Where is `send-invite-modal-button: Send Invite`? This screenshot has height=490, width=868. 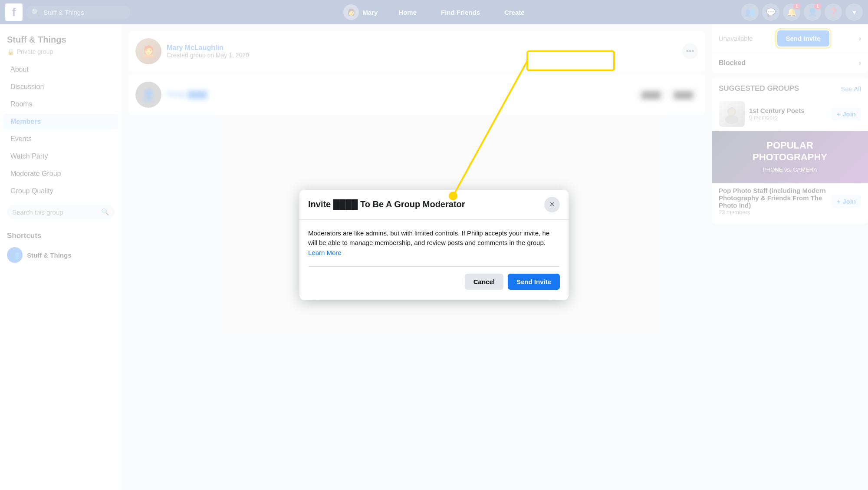
send-invite-modal-button: Send Invite is located at coordinates (534, 281).